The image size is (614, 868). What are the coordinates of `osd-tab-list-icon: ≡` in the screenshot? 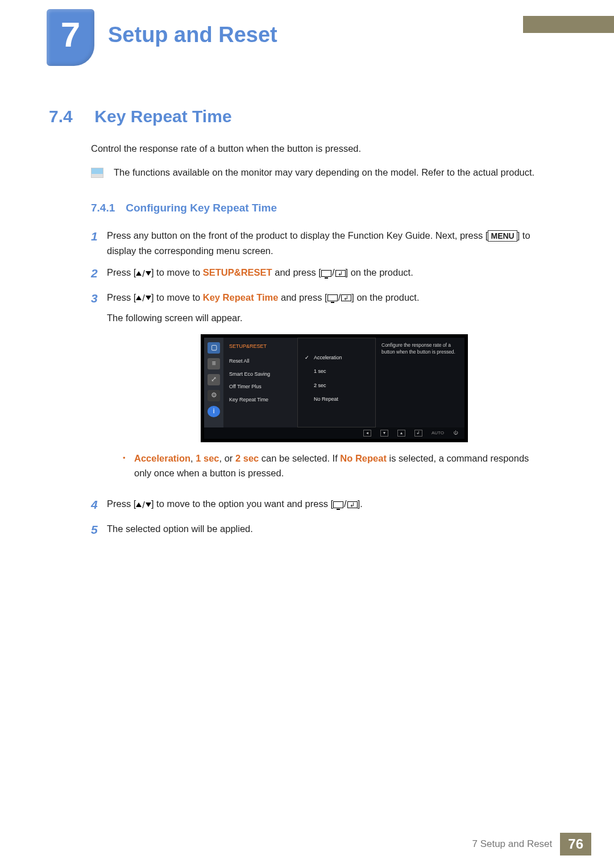 It's located at (214, 364).